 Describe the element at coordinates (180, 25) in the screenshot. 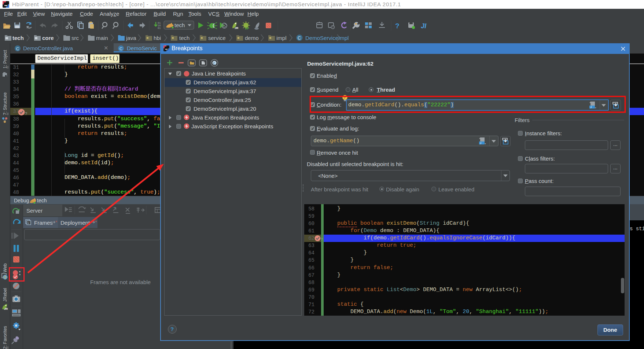

I see `svg-text: tech` at that location.